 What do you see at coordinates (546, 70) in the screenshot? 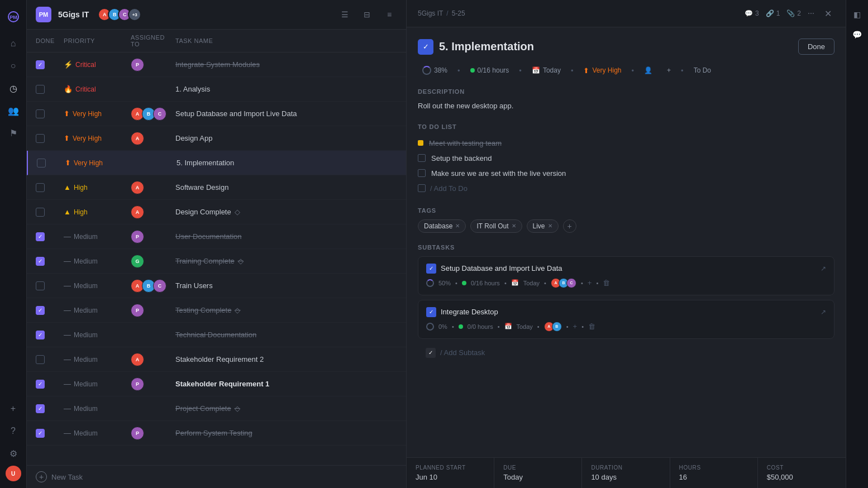
I see `date-meta: 📅 Today` at bounding box center [546, 70].